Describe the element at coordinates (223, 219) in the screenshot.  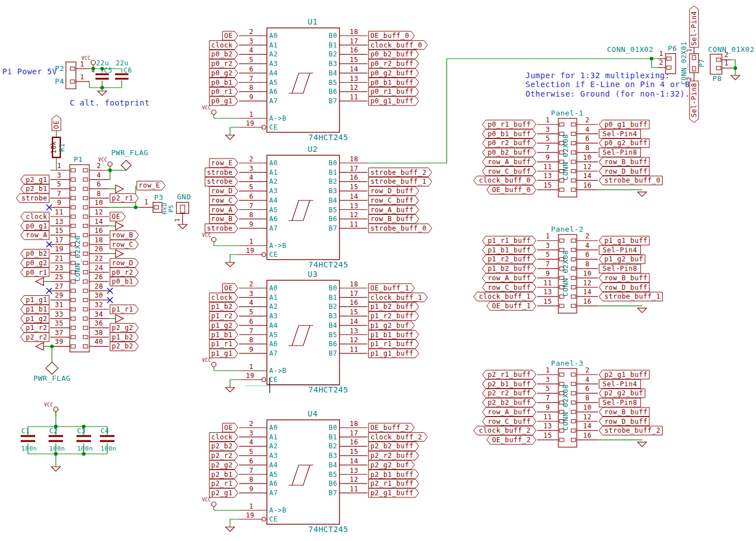
I see `global-label-row_B: row_B` at that location.